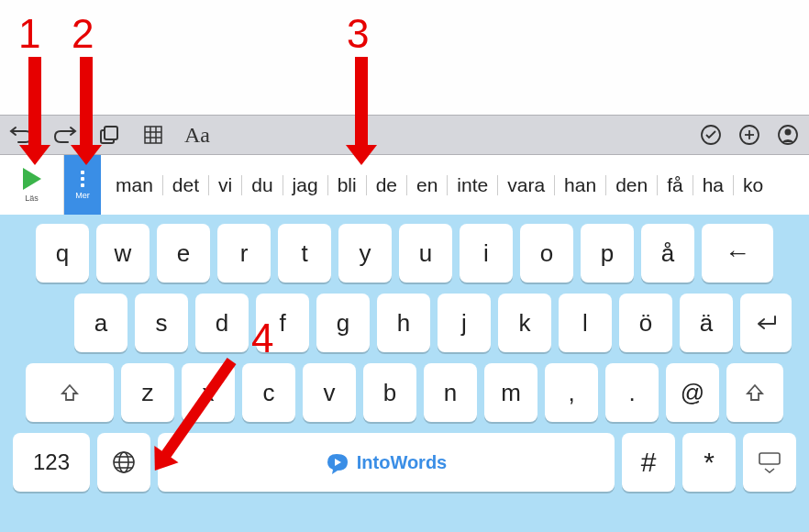 The width and height of the screenshot is (809, 532). What do you see at coordinates (585, 323) in the screenshot?
I see `key-l: l` at bounding box center [585, 323].